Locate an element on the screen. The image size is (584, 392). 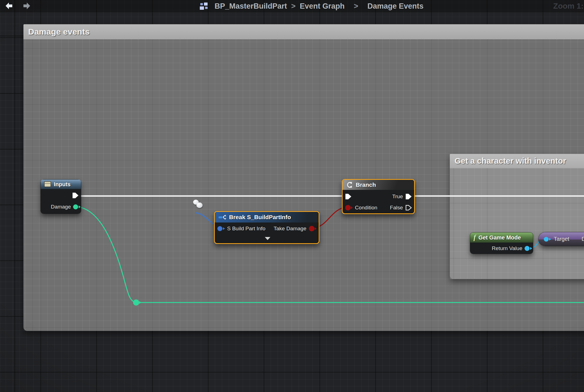
target-pin is located at coordinates (547, 239).